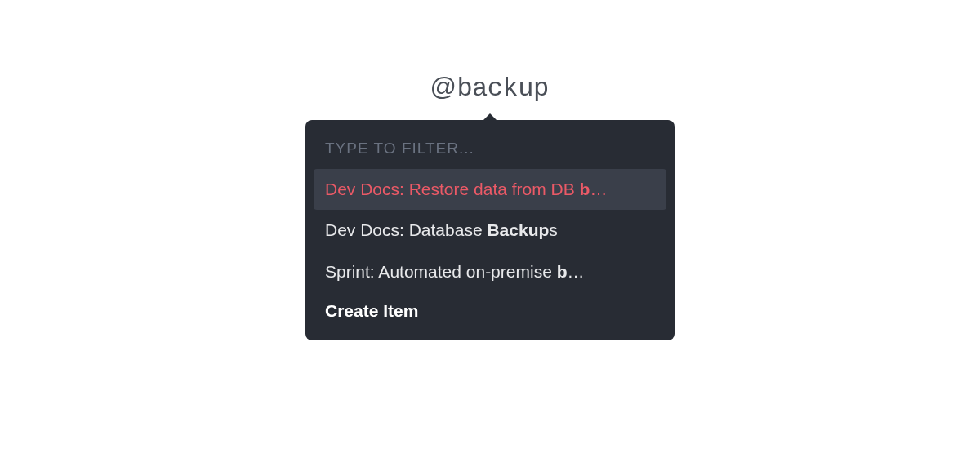  Describe the element at coordinates (490, 149) in the screenshot. I see `filter-hint-label: Type to filter...` at that location.